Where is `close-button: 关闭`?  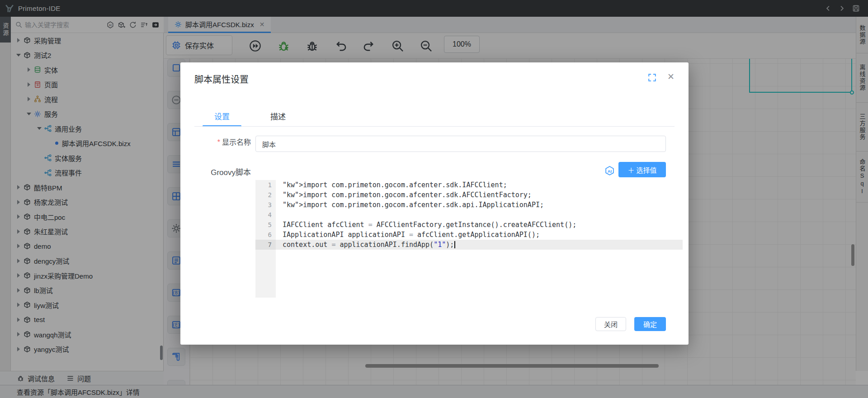
close-button: 关闭 is located at coordinates (611, 324).